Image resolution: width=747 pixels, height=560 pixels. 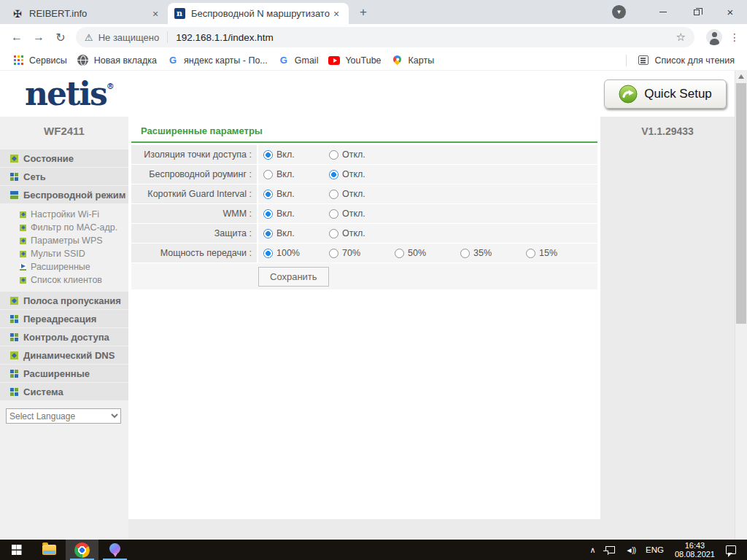 What do you see at coordinates (64, 392) in the screenshot?
I see `sidebar-item: Система` at bounding box center [64, 392].